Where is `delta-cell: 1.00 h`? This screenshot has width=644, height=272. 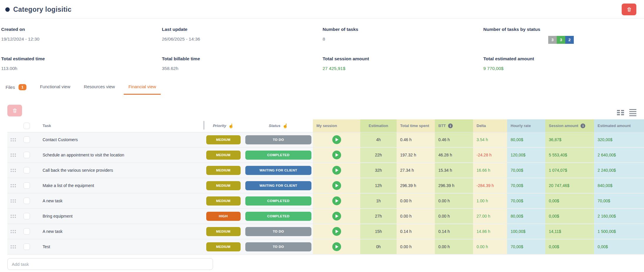 delta-cell: 1.00 h is located at coordinates (490, 201).